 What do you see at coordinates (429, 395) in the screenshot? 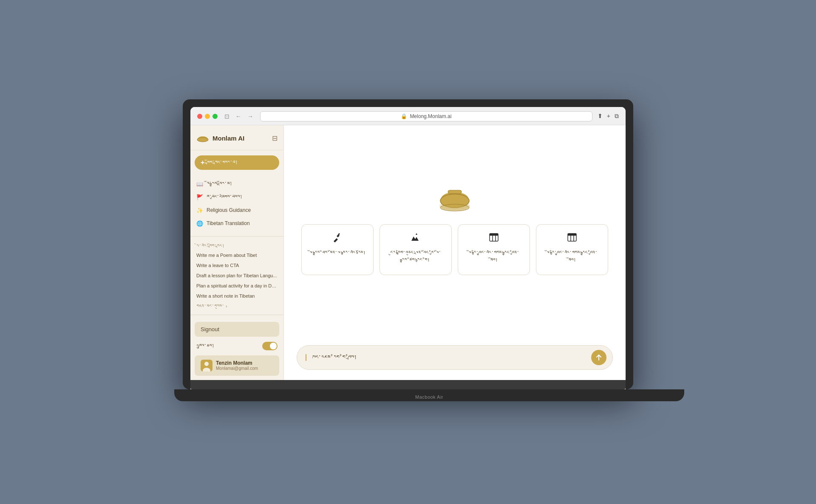
I see `laptop-base: Macbook Air` at bounding box center [429, 395].